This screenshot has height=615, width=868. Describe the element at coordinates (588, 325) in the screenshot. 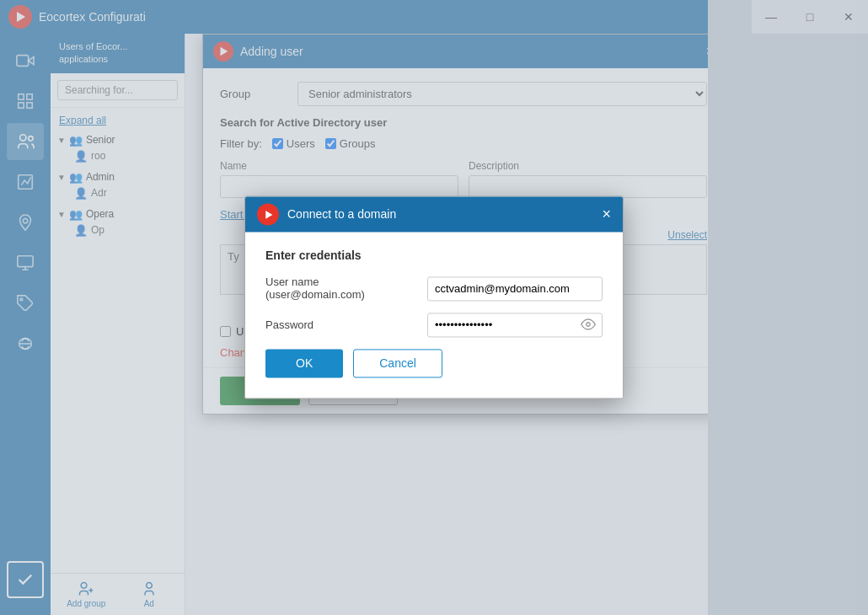

I see `eye-icon` at that location.